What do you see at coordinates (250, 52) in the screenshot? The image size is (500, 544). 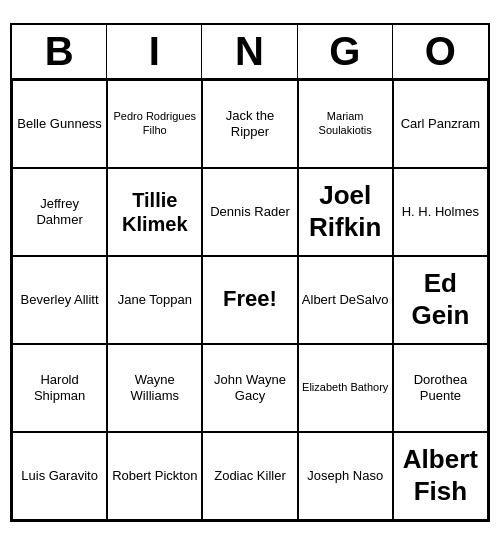 I see `header-letter: N` at bounding box center [250, 52].